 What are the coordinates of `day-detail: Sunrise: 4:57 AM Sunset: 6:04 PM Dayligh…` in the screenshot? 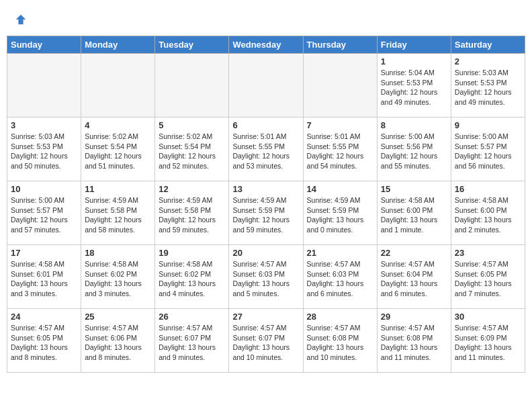 It's located at (414, 279).